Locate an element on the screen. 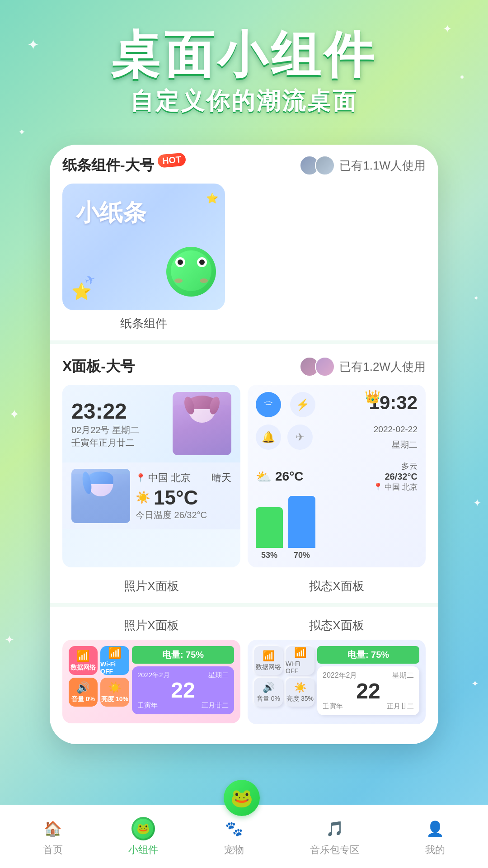  nav-home-label: 首页 is located at coordinates (53, 850).